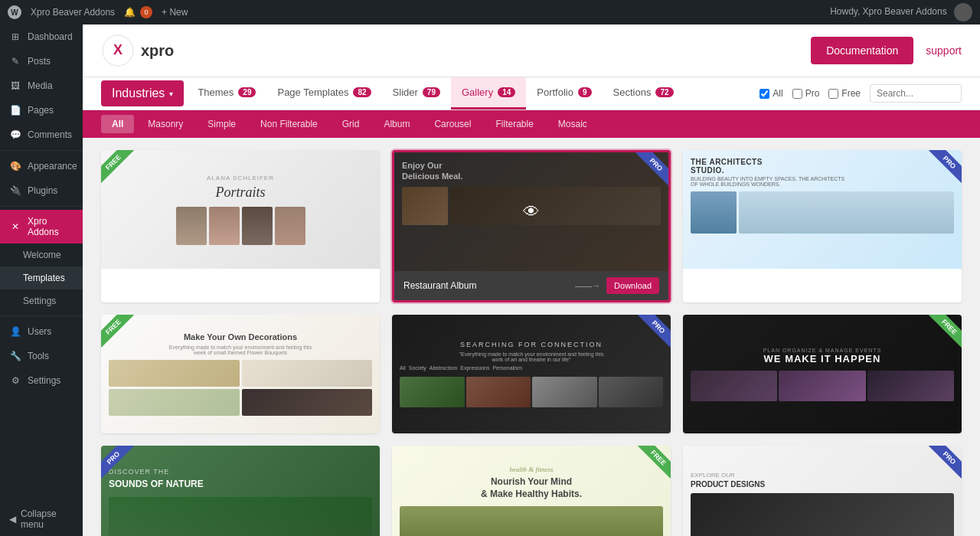  Describe the element at coordinates (324, 93) in the screenshot. I see `tab-page-templates: Page Templates 82` at that location.